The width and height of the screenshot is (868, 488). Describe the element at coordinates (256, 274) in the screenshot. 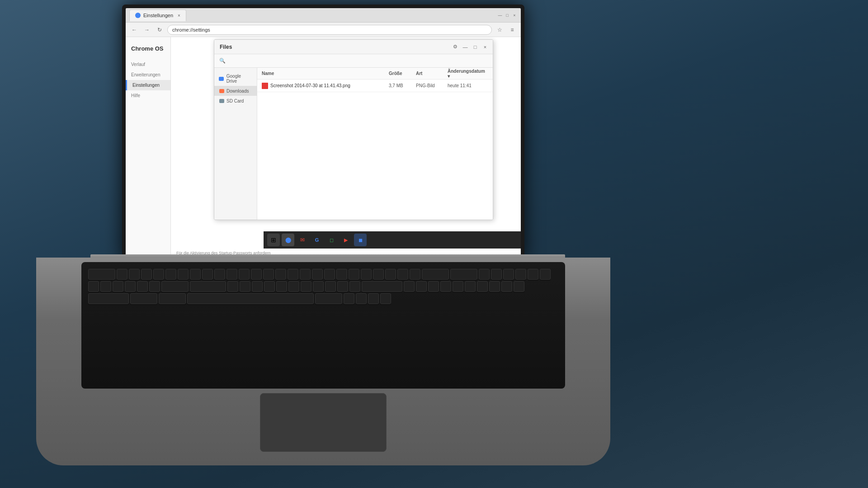

I see `key-f12` at that location.